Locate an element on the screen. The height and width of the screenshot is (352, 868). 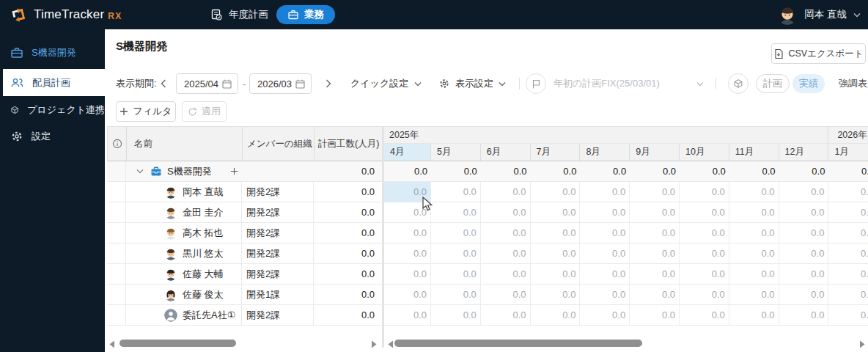
month-header-6月: 6月 is located at coordinates (506, 153).